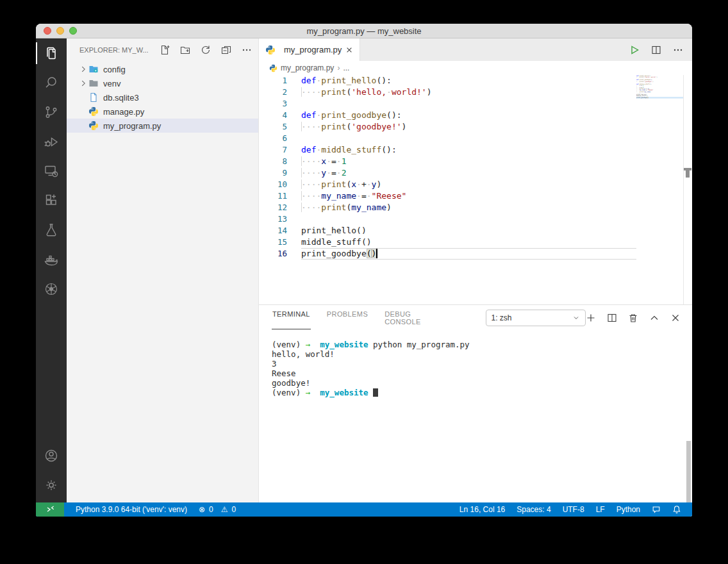  What do you see at coordinates (343, 345) in the screenshot?
I see `terminal-text: my_website` at bounding box center [343, 345].